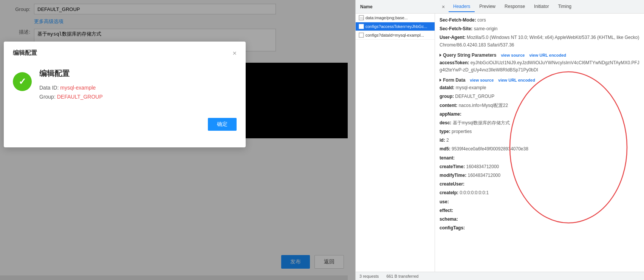  I want to click on tab-response: Response, so click(515, 7).